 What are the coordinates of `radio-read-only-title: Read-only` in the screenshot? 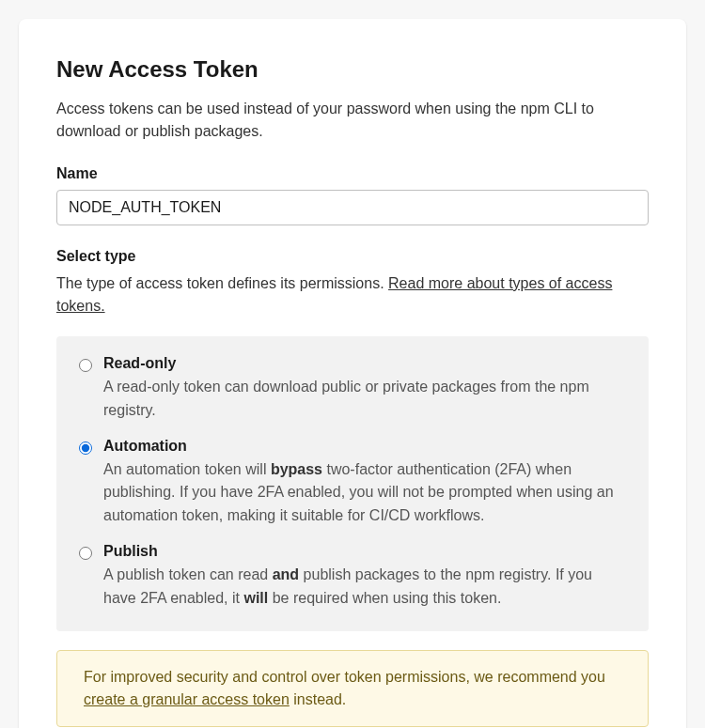 It's located at (365, 364).